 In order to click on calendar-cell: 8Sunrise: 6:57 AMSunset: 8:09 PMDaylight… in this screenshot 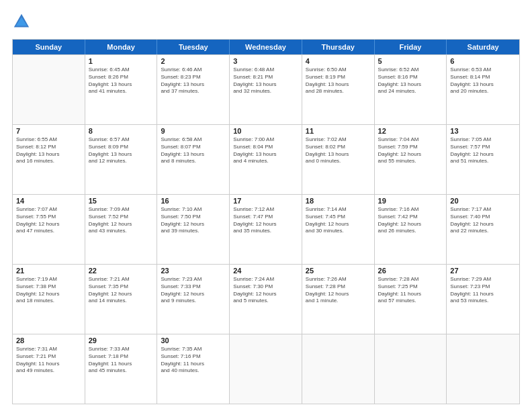, I will do `click(122, 160)`.